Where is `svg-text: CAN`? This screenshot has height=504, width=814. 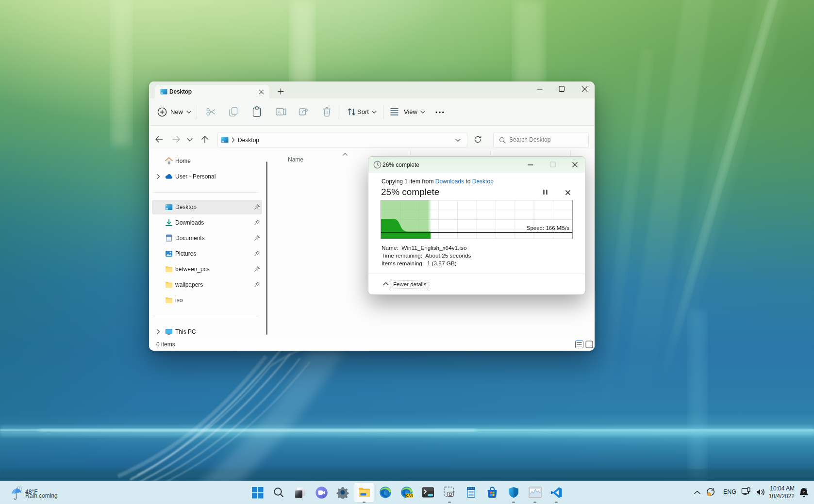 svg-text: CAN is located at coordinates (409, 496).